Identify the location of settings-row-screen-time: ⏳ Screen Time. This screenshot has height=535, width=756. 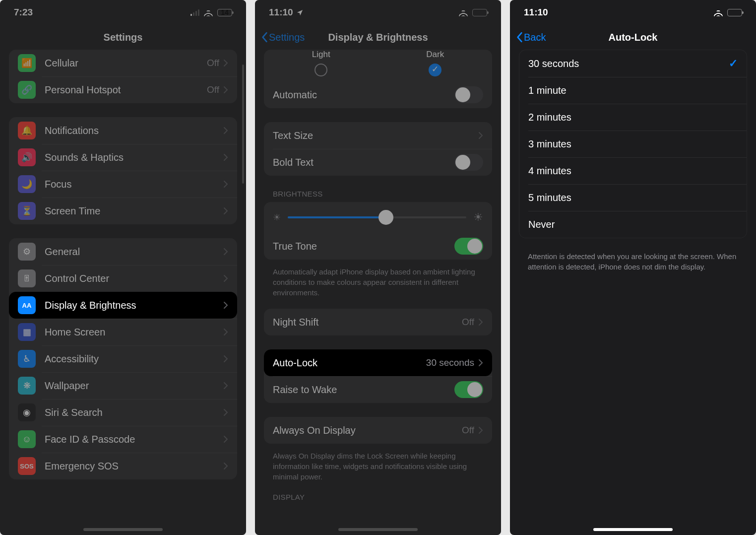
(123, 211).